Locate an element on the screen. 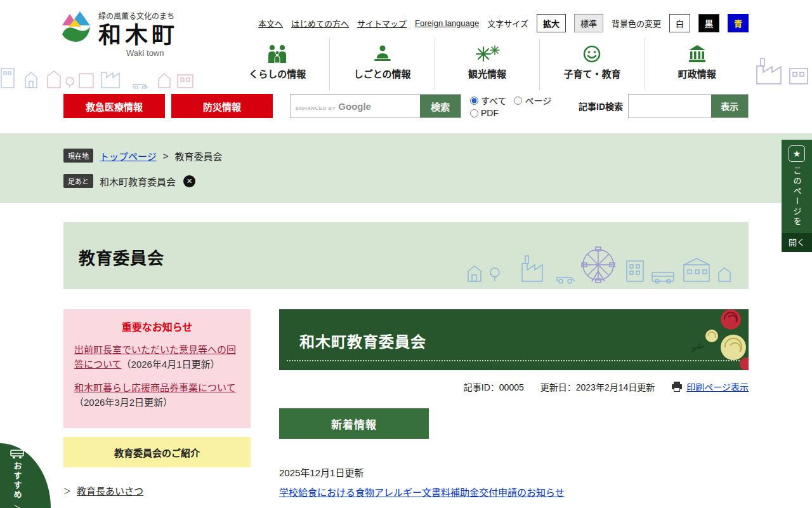 The height and width of the screenshot is (508, 812). bg-black-button: 黒 is located at coordinates (709, 23).